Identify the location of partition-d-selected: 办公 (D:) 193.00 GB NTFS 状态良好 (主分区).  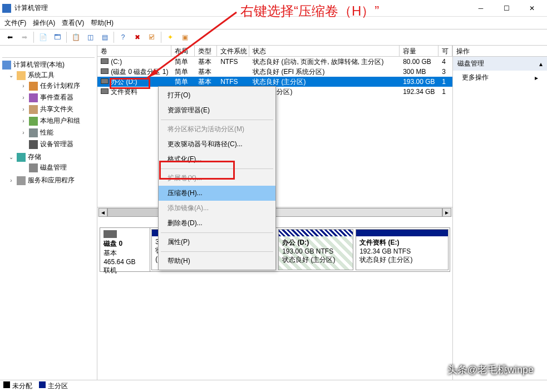
(316, 250).